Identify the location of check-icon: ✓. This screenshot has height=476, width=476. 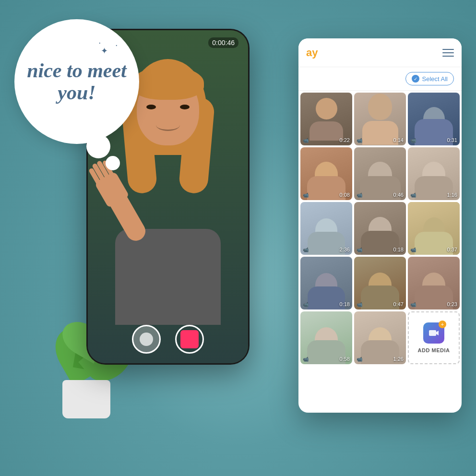
(416, 79).